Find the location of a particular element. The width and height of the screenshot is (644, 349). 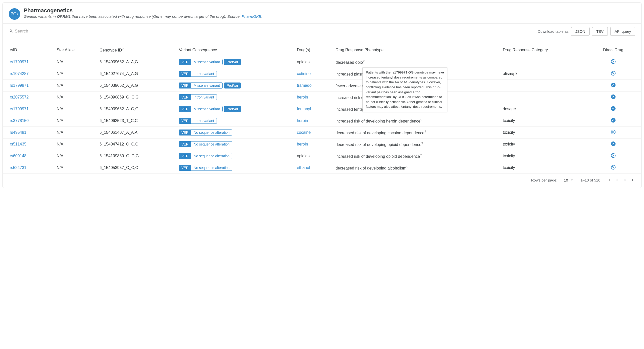

drug-cell: cotinine is located at coordinates (312, 74).